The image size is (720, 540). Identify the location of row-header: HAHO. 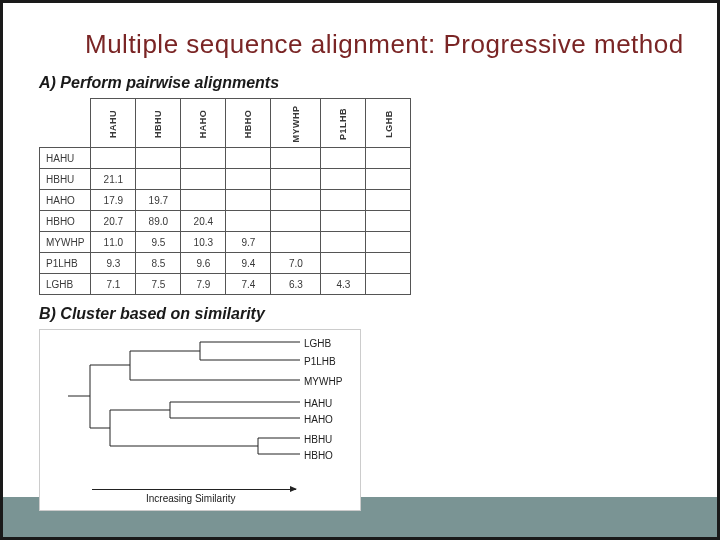
(66, 200).